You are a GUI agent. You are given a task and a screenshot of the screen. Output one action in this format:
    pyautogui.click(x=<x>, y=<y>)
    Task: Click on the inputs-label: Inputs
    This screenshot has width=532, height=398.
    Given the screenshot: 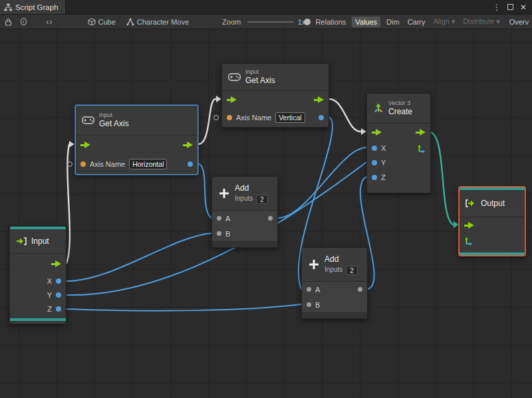 What is the action you would take?
    pyautogui.click(x=334, y=270)
    